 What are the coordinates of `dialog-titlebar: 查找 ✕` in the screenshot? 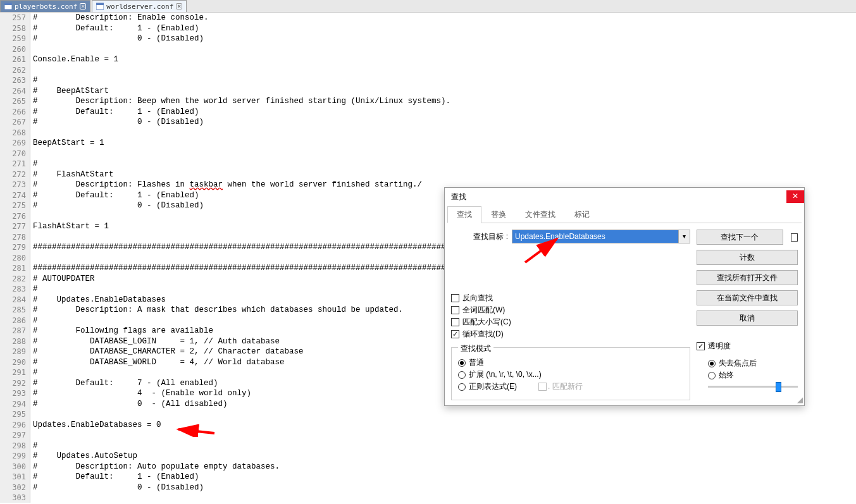 It's located at (624, 197).